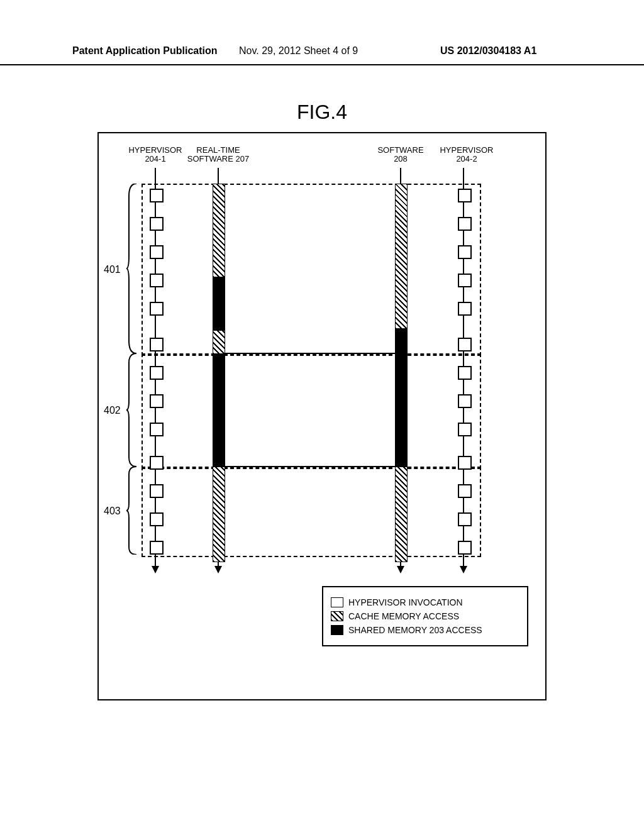  Describe the element at coordinates (488, 51) in the screenshot. I see `header-right: US 2012/0304183 A1` at that location.